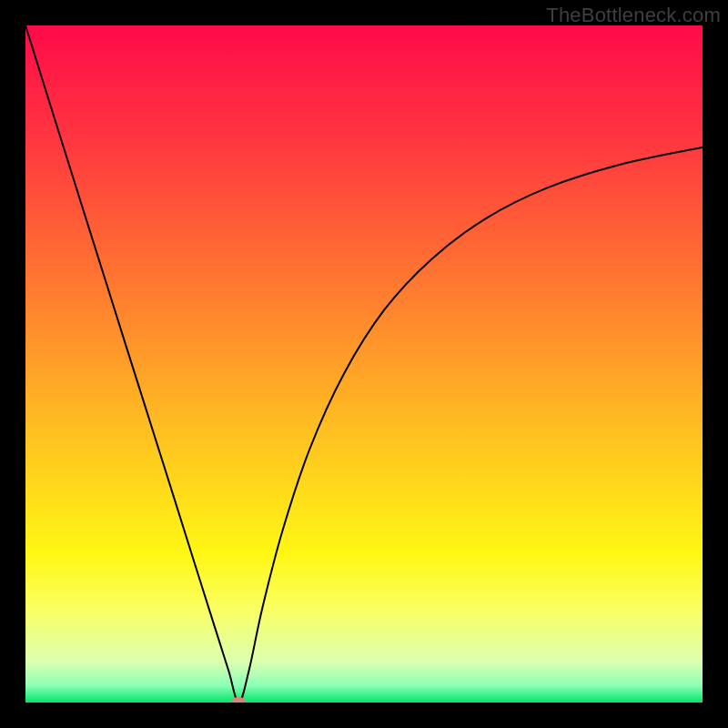 This screenshot has height=728, width=728. Describe the element at coordinates (238, 700) in the screenshot. I see `optimal-point-marker` at that location.